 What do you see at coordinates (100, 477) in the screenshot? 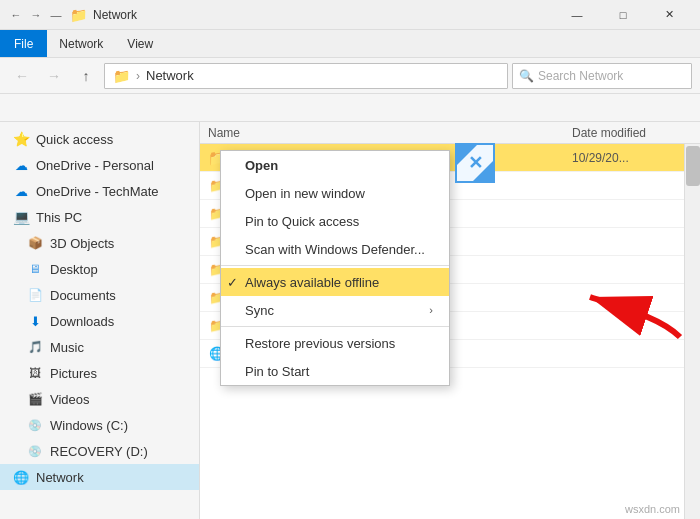
I see `sidebar-item-network: 🌐Network` at bounding box center [100, 477].